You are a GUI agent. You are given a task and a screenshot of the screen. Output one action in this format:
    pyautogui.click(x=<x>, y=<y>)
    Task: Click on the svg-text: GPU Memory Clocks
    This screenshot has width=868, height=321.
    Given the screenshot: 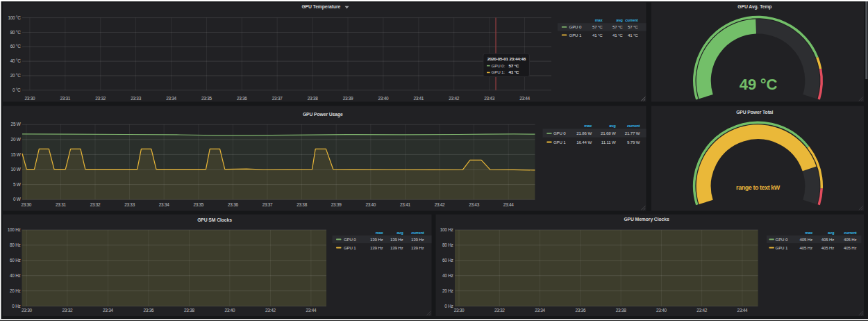 What is the action you would take?
    pyautogui.click(x=646, y=220)
    